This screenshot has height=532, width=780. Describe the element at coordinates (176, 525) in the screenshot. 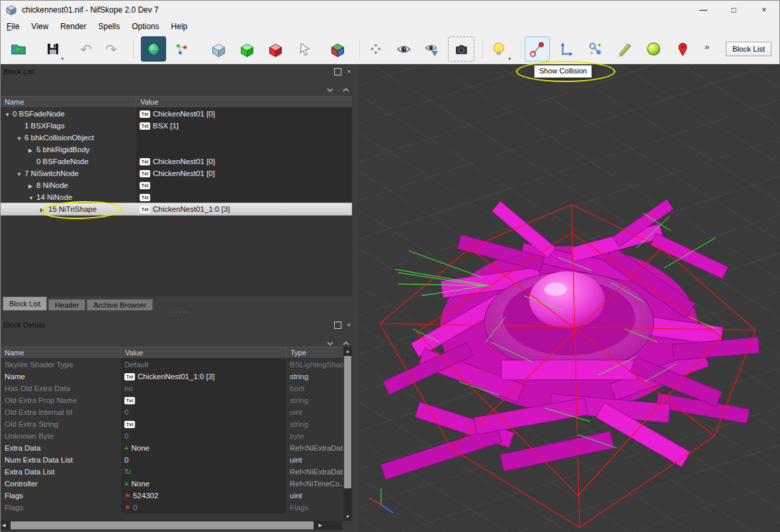

I see `horizontal-scrollbar: ◀ ▶` at that location.